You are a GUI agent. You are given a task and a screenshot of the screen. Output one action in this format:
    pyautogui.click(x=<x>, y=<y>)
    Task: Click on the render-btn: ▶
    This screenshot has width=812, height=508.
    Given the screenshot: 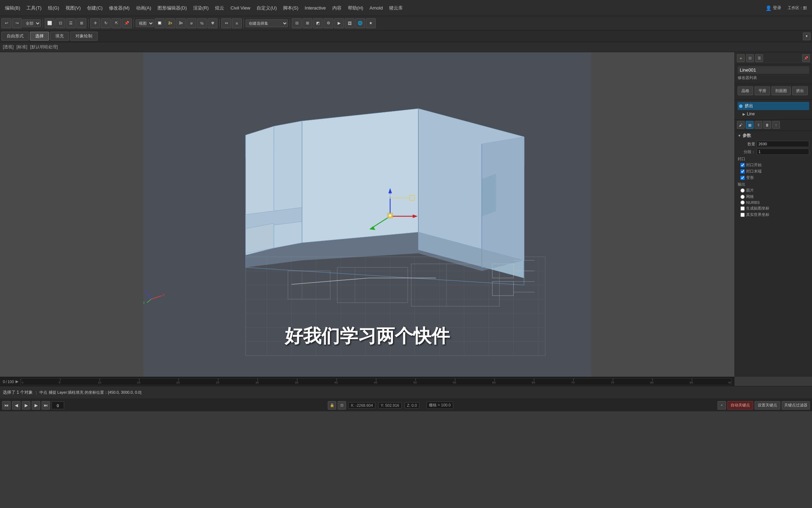 What is the action you would take?
    pyautogui.click(x=339, y=23)
    